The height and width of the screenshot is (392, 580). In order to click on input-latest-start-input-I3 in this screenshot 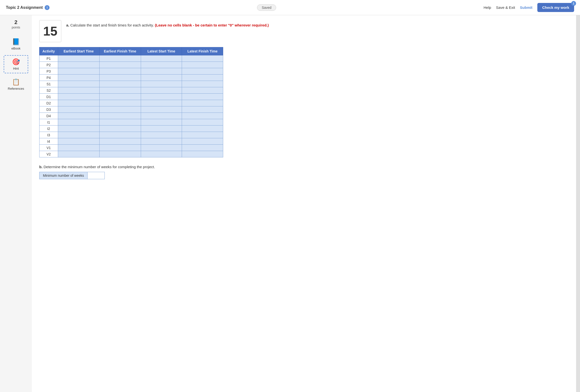, I will do `click(161, 135)`.